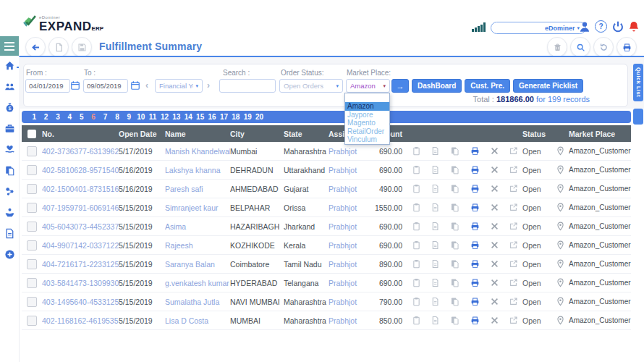 The image size is (644, 362). What do you see at coordinates (46, 117) in the screenshot?
I see `page-2: 2` at bounding box center [46, 117].